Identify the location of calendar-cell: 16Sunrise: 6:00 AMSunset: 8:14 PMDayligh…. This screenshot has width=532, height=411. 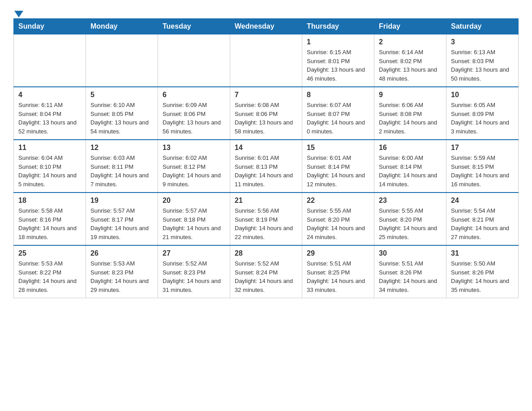
(410, 166).